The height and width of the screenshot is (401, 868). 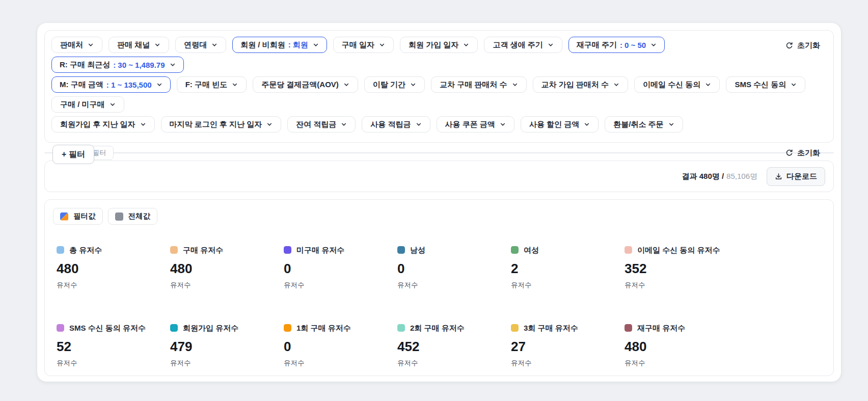 What do you see at coordinates (581, 85) in the screenshot?
I see `filter-chip-cross-signup-sellers: 교차 가입 판매처 수` at bounding box center [581, 85].